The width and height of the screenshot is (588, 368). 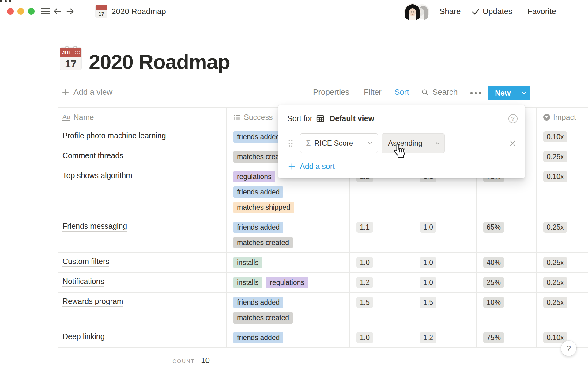 I want to click on help-icon: ?, so click(x=513, y=119).